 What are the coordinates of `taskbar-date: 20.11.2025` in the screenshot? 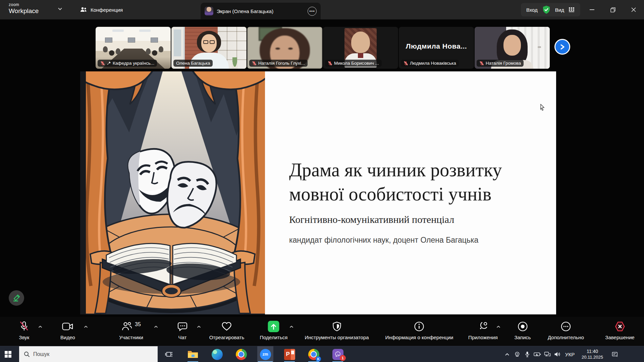 It's located at (592, 357).